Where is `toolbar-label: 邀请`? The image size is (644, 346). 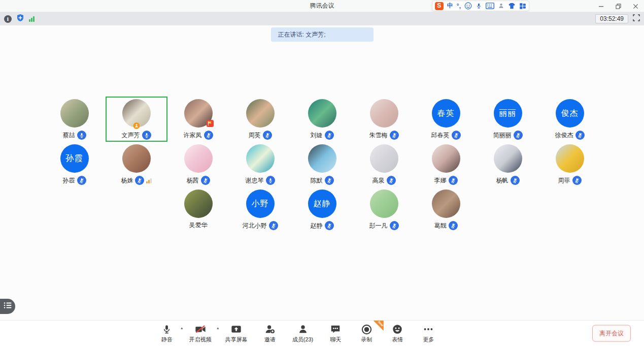
toolbar-label: 邀请 is located at coordinates (270, 339).